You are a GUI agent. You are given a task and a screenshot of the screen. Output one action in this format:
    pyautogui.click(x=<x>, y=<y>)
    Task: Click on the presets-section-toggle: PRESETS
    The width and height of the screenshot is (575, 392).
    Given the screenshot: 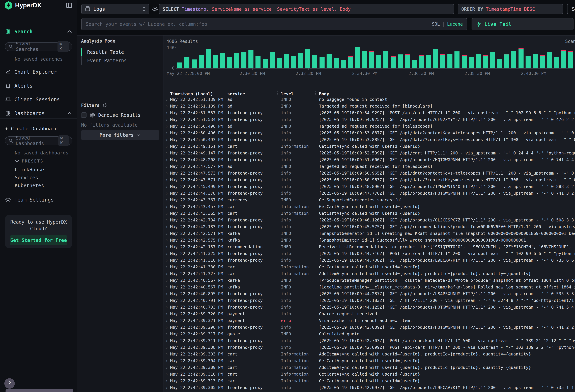 What is the action you would take?
    pyautogui.click(x=29, y=161)
    